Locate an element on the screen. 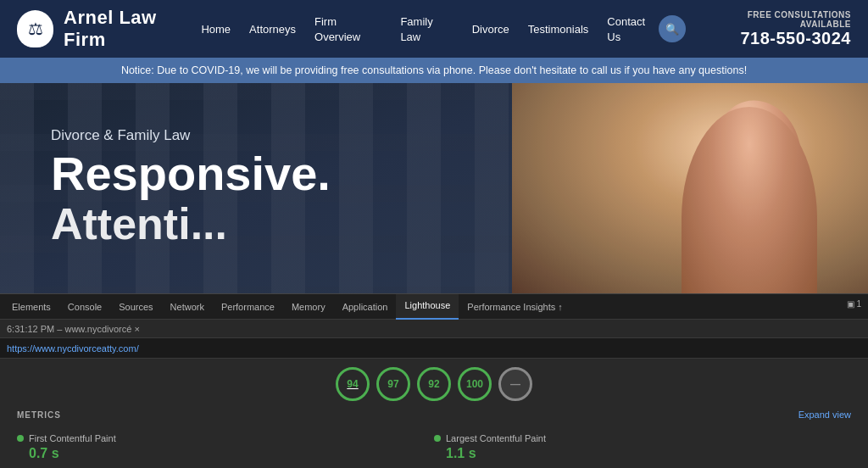 The height and width of the screenshot is (468, 868). metric-lcp-value: 1.1 s is located at coordinates (648, 454).